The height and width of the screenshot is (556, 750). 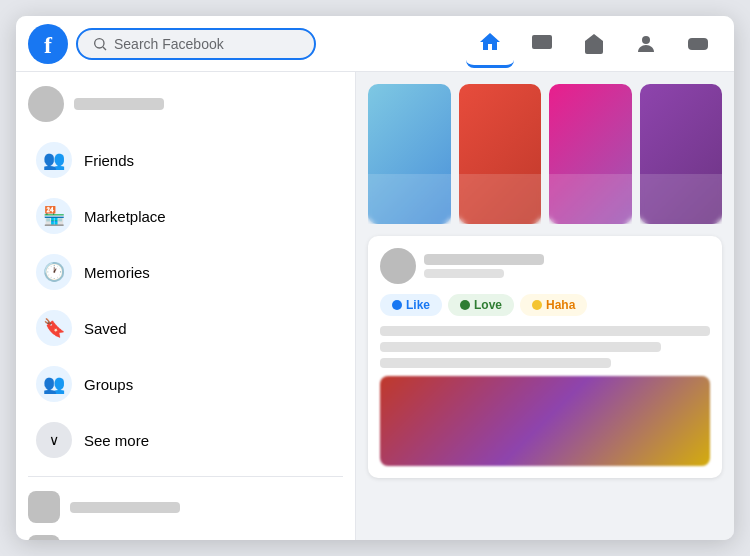 What do you see at coordinates (398, 266) in the screenshot?
I see `post-avatar` at bounding box center [398, 266].